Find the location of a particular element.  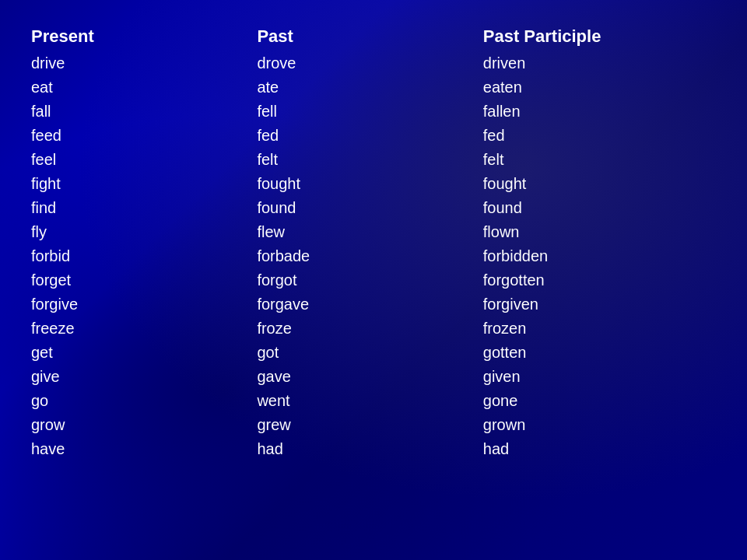

cell-participle: fed is located at coordinates (599, 135).